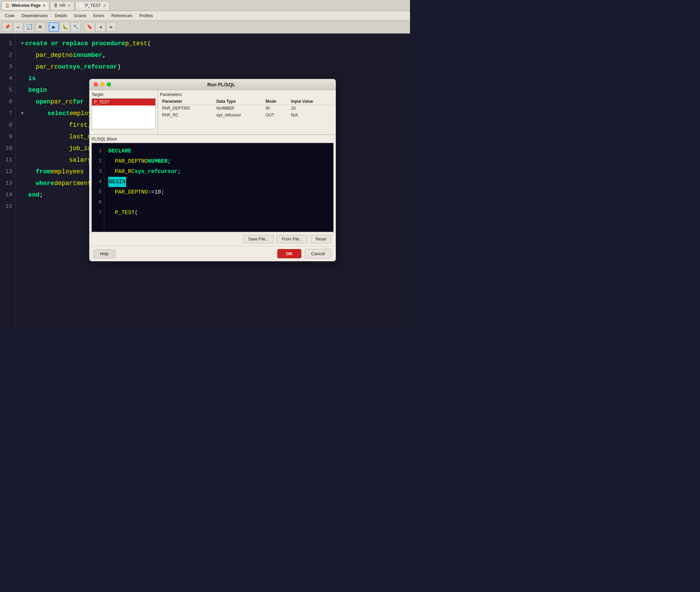  I want to click on parameters-table: Parameter Data Type Mode Input Value PAR…, so click(247, 108).